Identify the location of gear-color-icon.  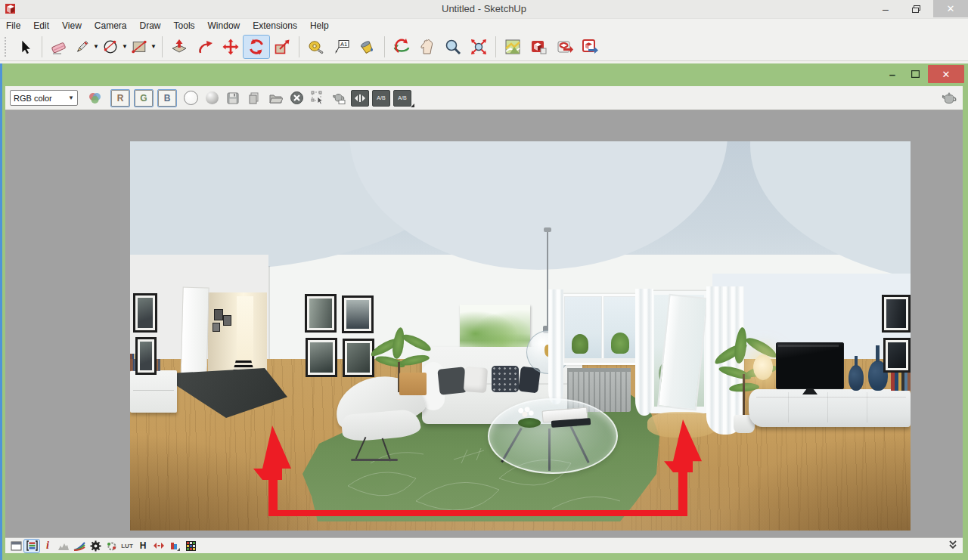
(111, 546).